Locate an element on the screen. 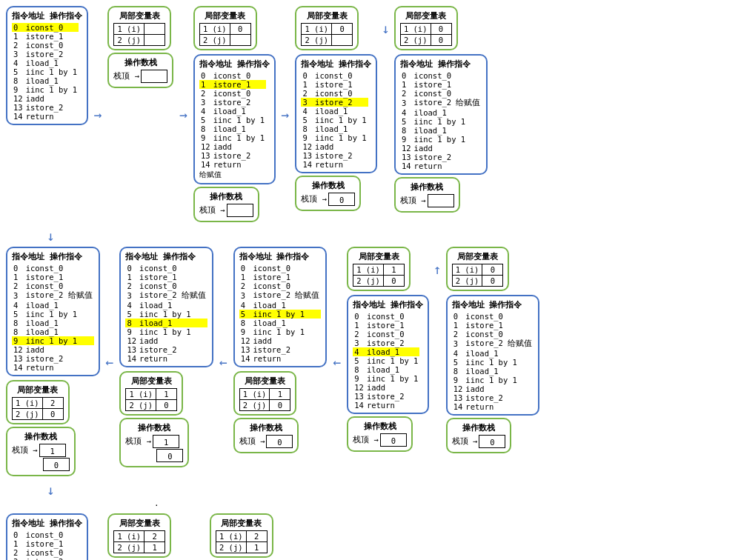  group-2-4: 局部变量表 1 (i)1 2 (j)0 指令地址 操作指令 0iconst_0 … is located at coordinates (388, 350).